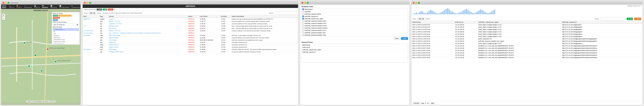  Describe the element at coordinates (6, 3) in the screenshot. I see `minimize-button` at that location.